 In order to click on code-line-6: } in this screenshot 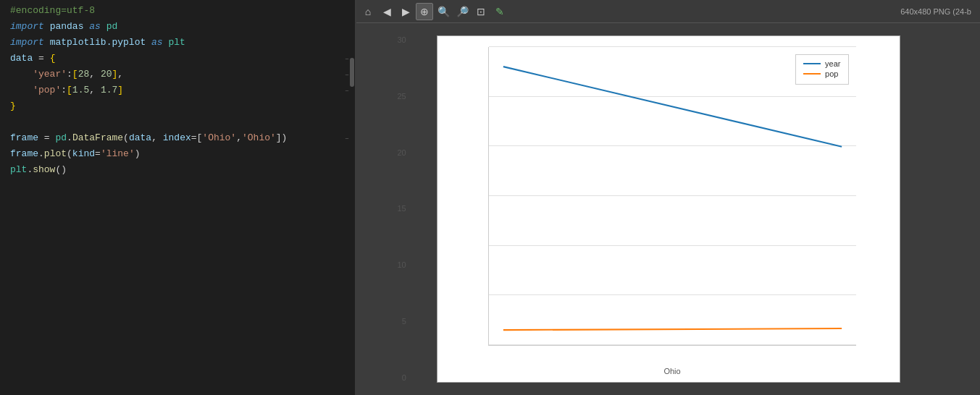, I will do `click(177, 106)`.